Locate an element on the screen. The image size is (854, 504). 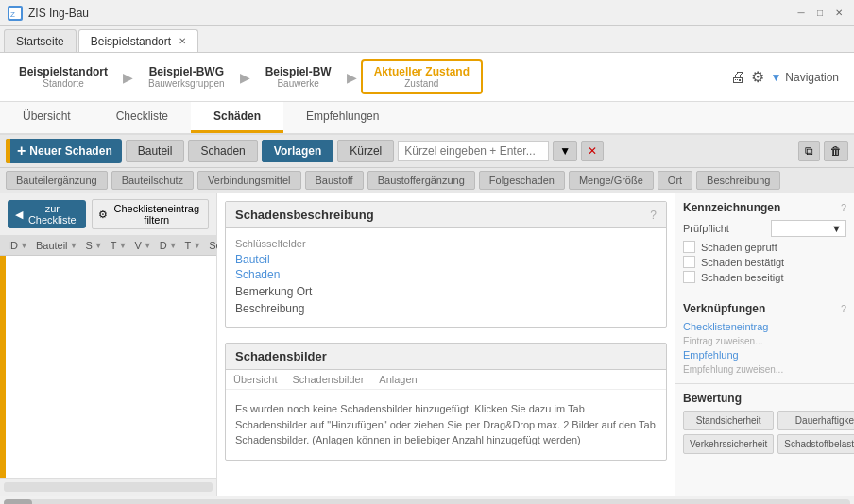
print-button: 🖨 is located at coordinates (738, 77).